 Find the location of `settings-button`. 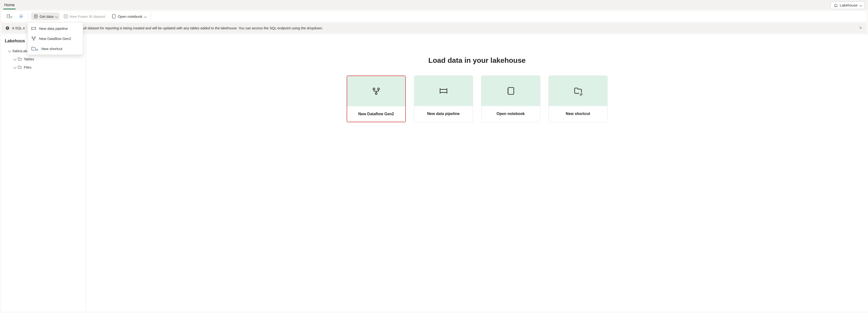

settings-button is located at coordinates (21, 16).